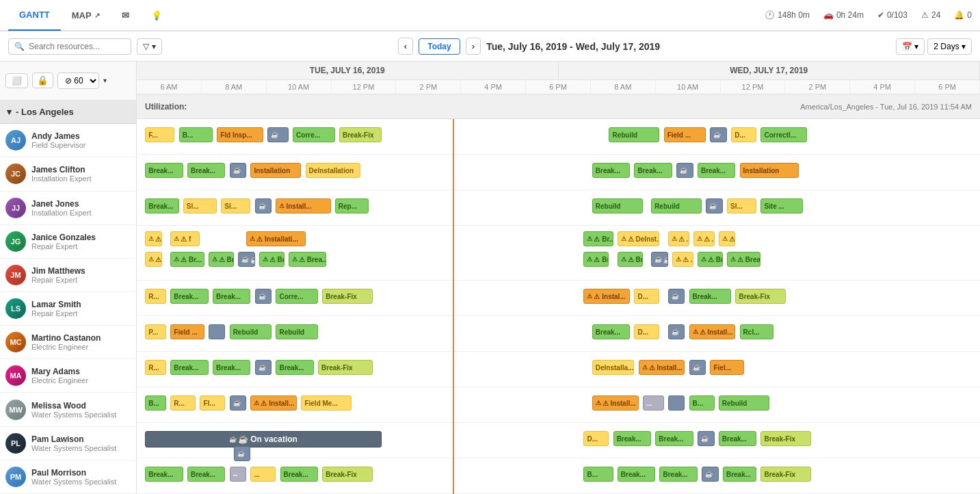 Image resolution: width=980 pixels, height=494 pixels. Describe the element at coordinates (308, 259) in the screenshot. I see `task-block: ⚠ Brea...` at that location.